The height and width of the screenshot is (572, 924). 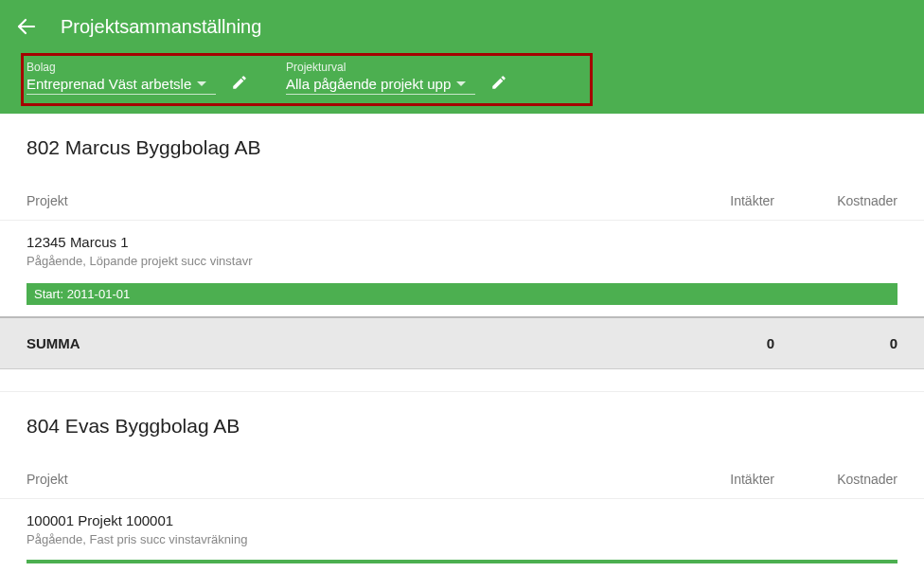 What do you see at coordinates (462, 261) in the screenshot?
I see `project-sub: Pågående, Löpande projekt succ vinstavr` at bounding box center [462, 261].